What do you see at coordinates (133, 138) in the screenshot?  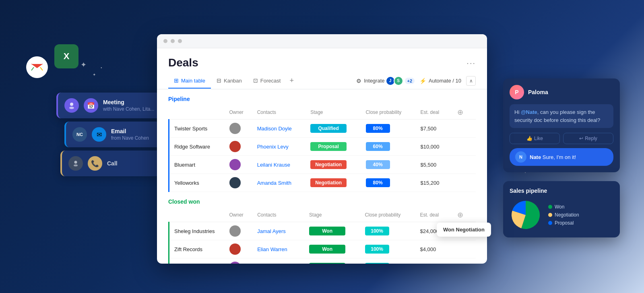 I see `email-subtitle: from Nave Cohen` at bounding box center [133, 138].